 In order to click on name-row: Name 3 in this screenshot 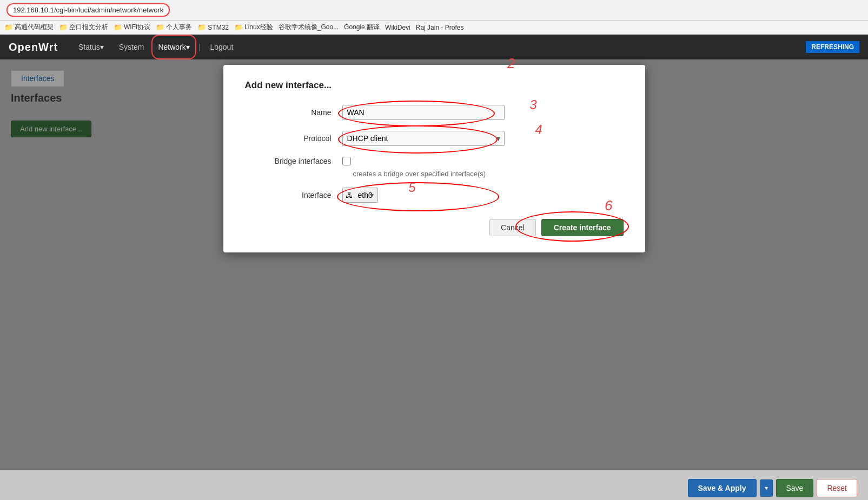, I will do `click(434, 112)`.